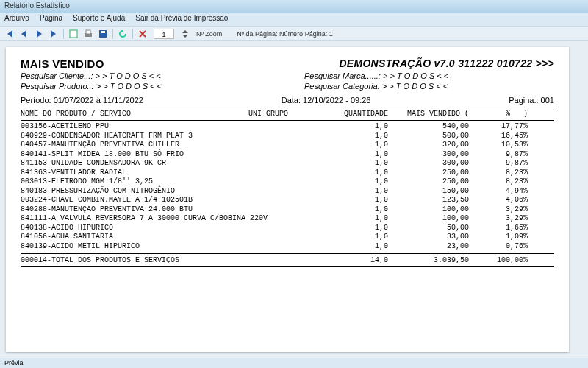  What do you see at coordinates (498, 191) in the screenshot?
I see `cell-pct: 4,94%` at bounding box center [498, 191].